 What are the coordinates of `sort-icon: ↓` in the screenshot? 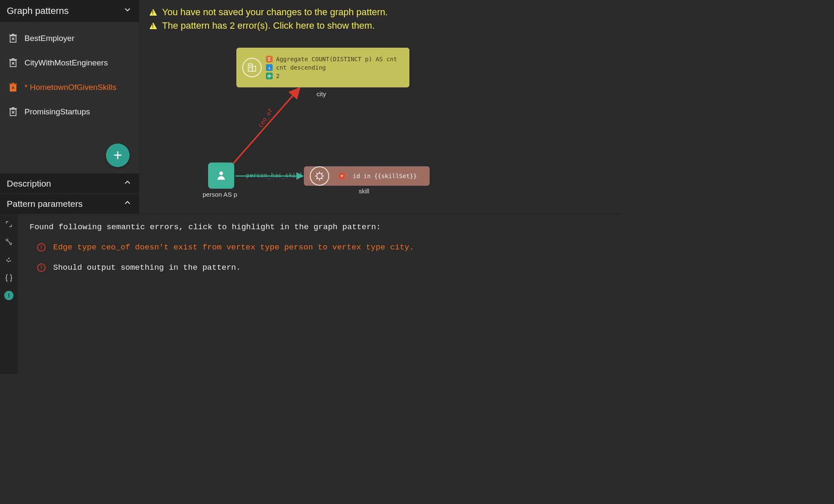 It's located at (269, 68).